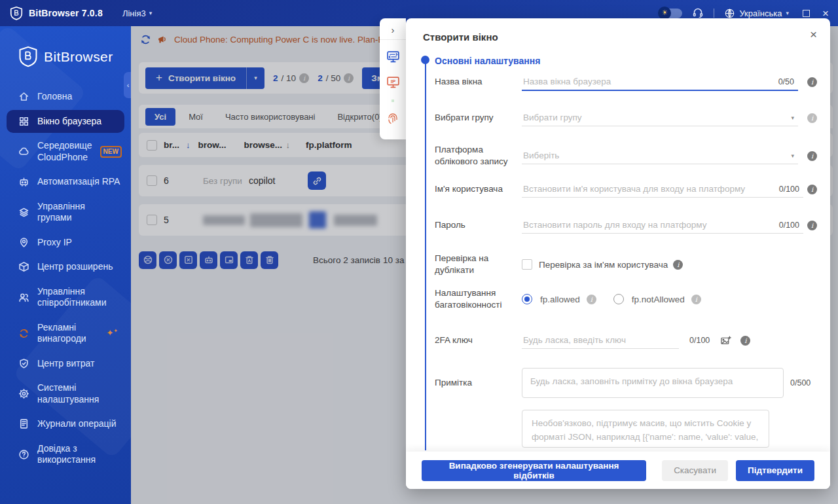  What do you see at coordinates (24, 454) in the screenshot?
I see `question-icon` at bounding box center [24, 454].